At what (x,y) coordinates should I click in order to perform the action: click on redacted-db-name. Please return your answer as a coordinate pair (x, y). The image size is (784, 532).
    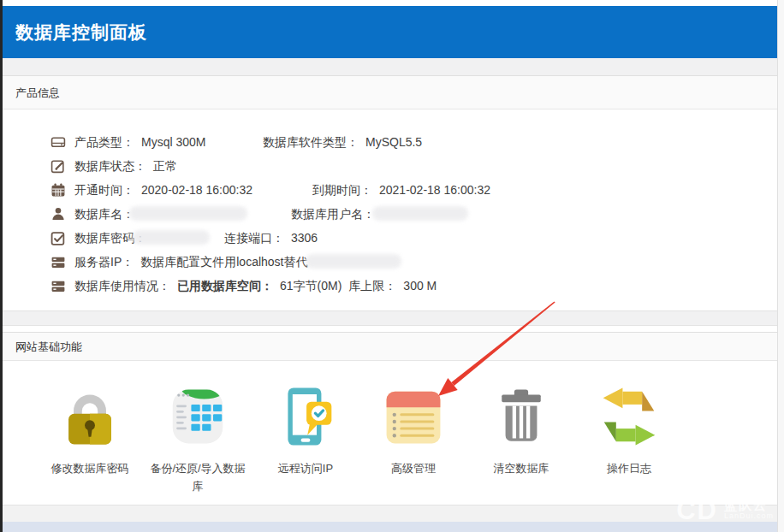
    Looking at the image, I should click on (188, 214).